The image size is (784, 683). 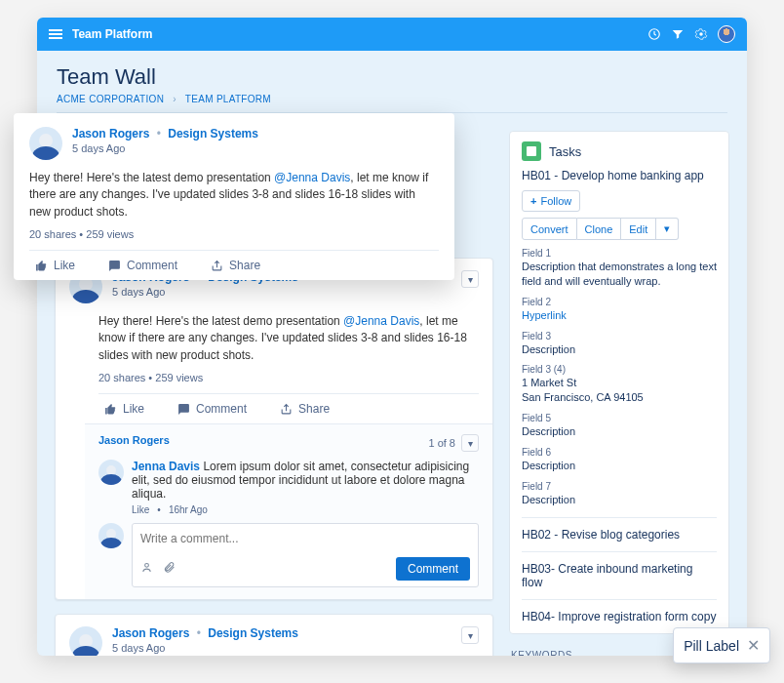 I want to click on follow-button: Follow, so click(x=551, y=201).